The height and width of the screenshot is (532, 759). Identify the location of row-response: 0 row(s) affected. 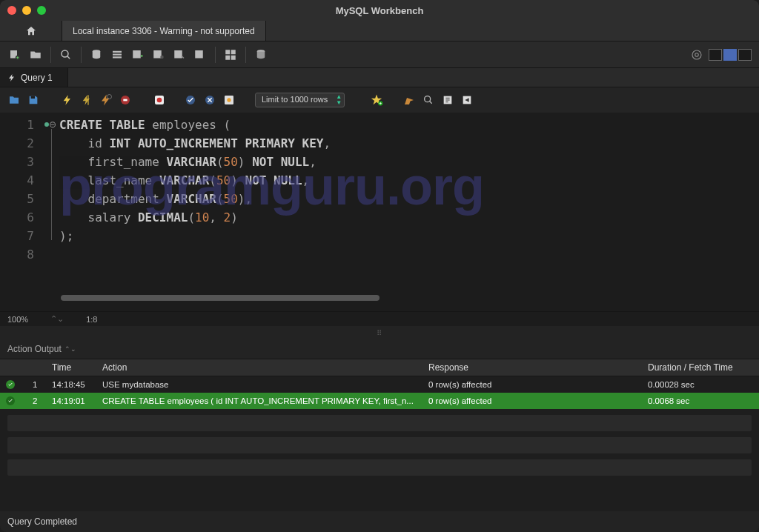
(532, 385).